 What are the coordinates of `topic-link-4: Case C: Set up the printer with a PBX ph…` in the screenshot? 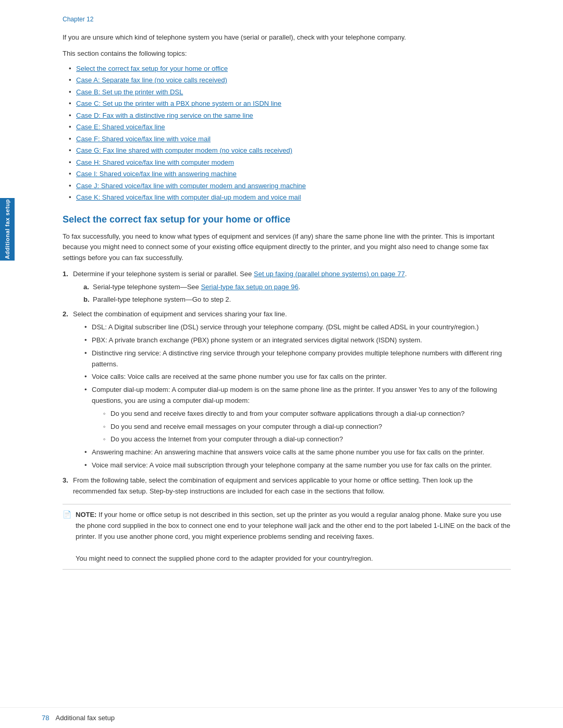 It's located at (179, 103).